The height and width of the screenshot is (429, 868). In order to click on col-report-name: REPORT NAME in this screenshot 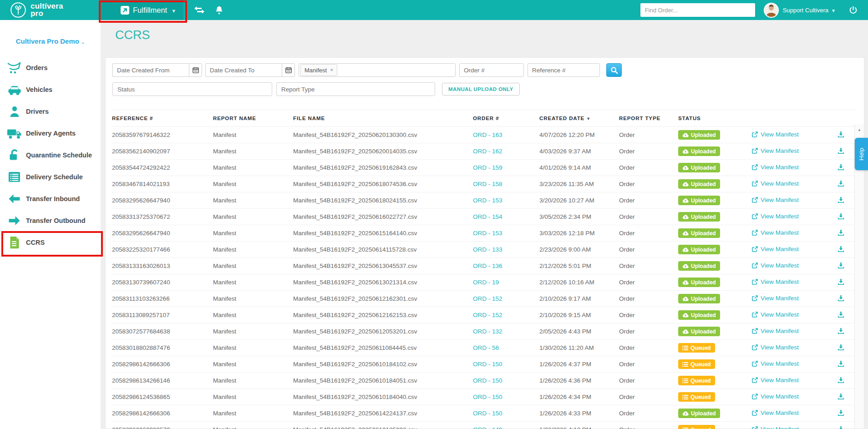, I will do `click(253, 118)`.